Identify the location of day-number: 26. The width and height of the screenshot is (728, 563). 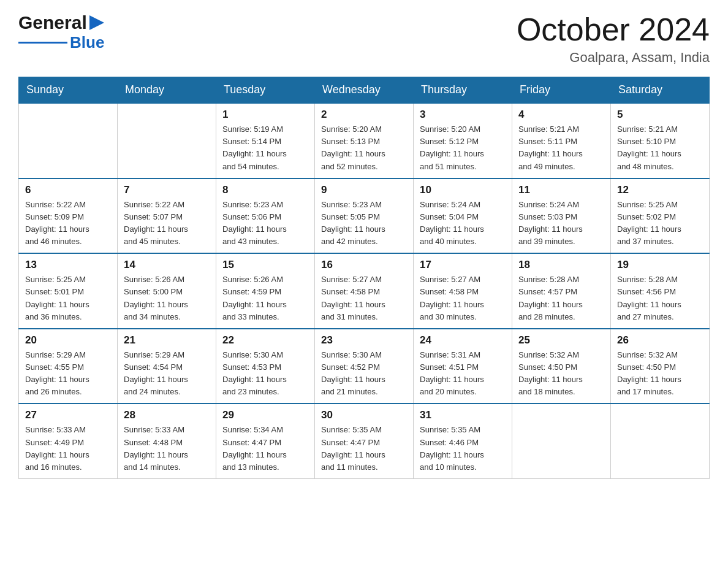
(660, 340).